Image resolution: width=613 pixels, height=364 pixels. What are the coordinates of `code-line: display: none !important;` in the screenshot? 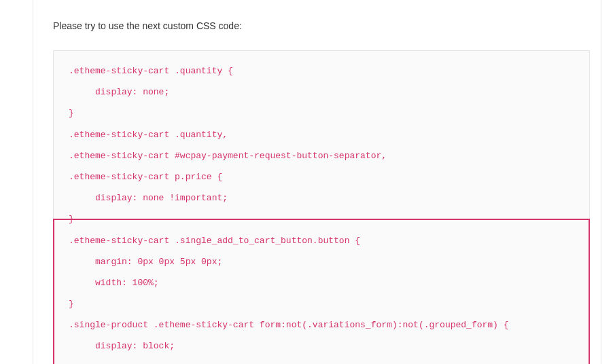 It's located at (321, 198).